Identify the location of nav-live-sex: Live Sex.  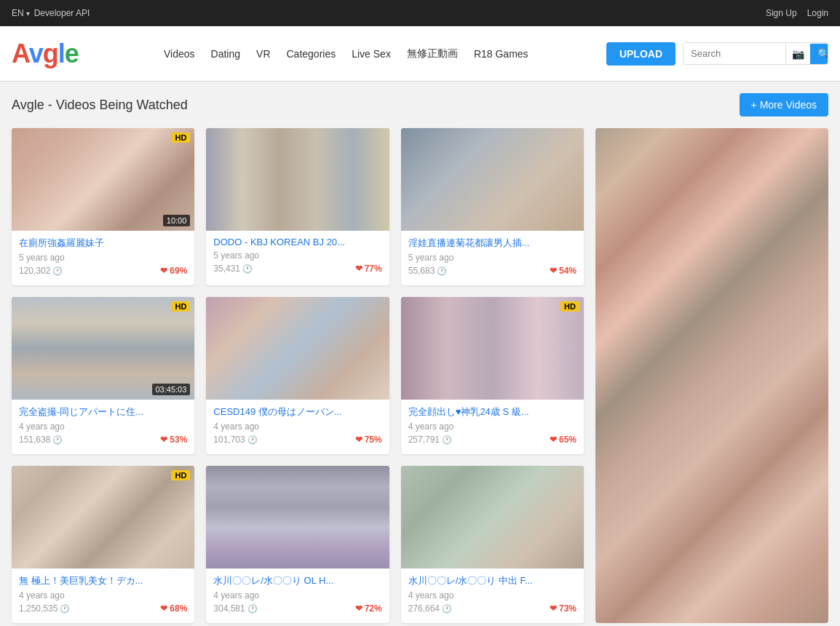
(371, 54).